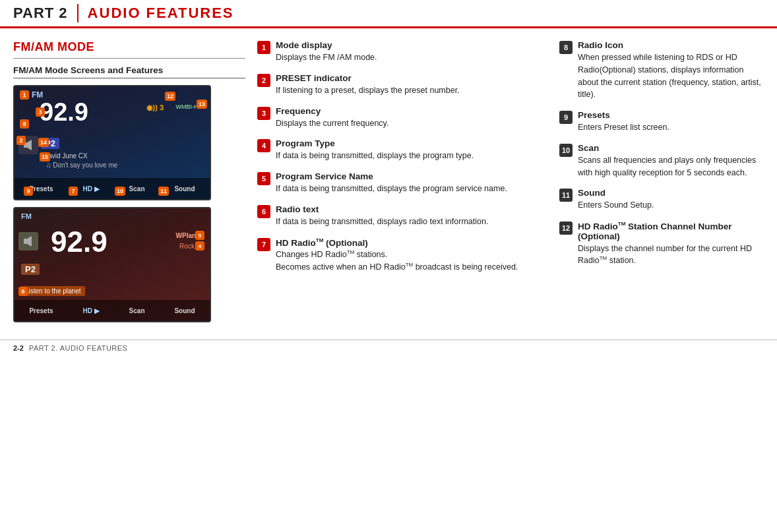  I want to click on btn-sound-2: Sound, so click(185, 311).